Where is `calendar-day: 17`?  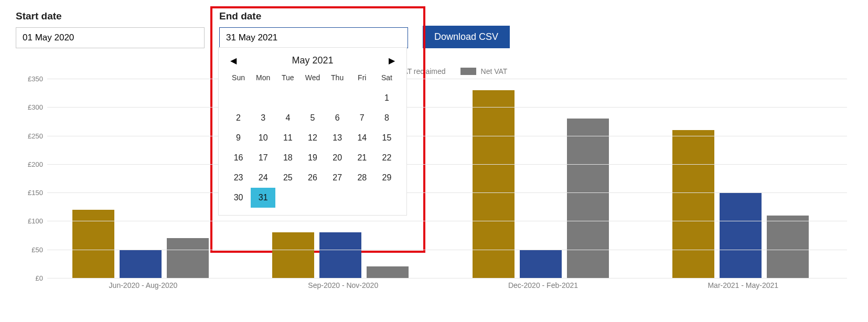
calendar-day: 17 is located at coordinates (263, 158).